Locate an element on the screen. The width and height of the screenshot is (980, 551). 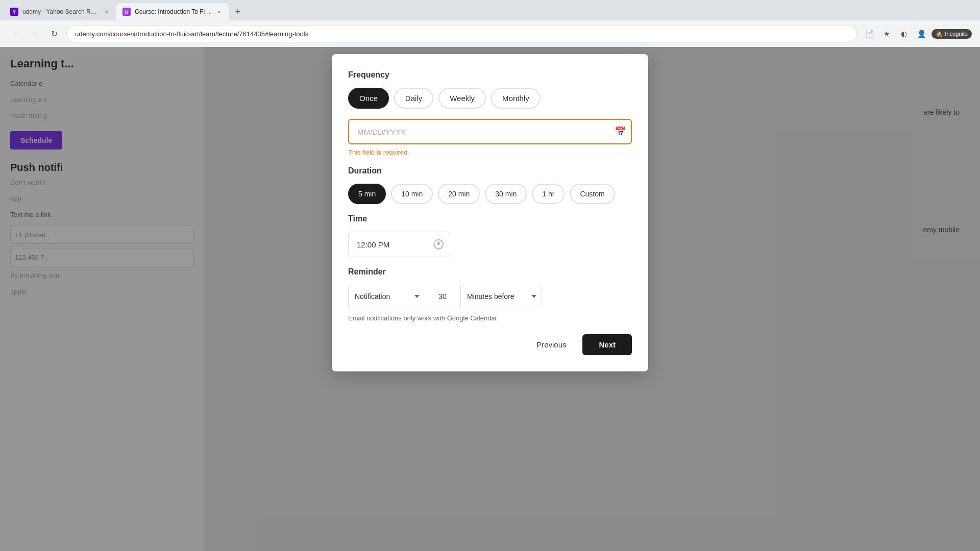
date-input-wrapper: 📅 is located at coordinates (490, 132).